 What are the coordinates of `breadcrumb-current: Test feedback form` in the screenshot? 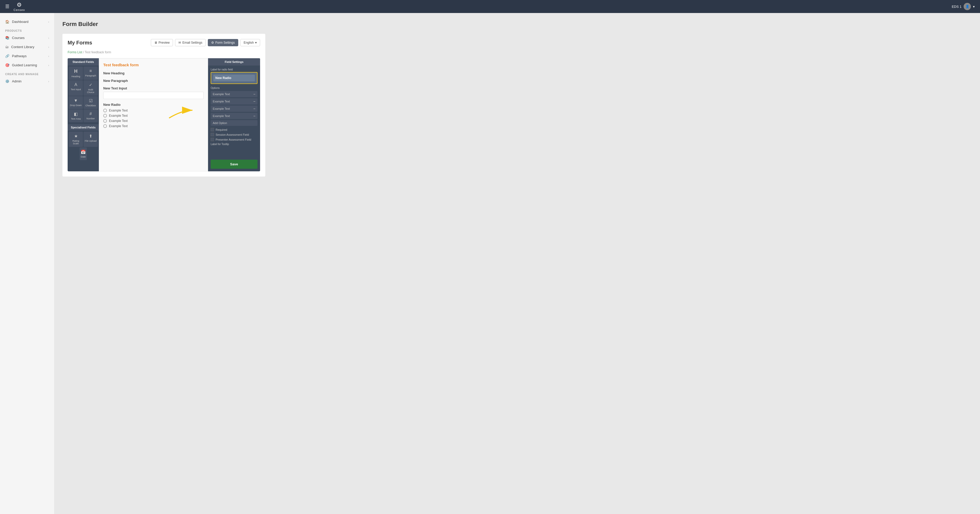 It's located at (98, 52).